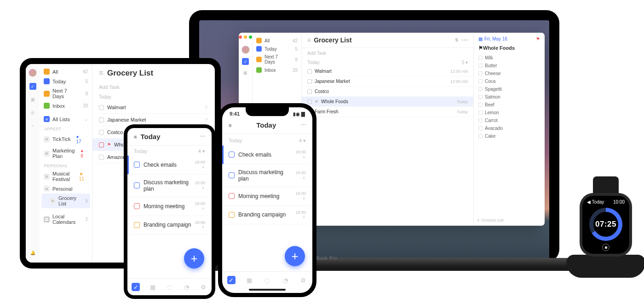 This screenshot has width=644, height=304. What do you see at coordinates (509, 136) in the screenshot?
I see `subtask-row: Cake` at bounding box center [509, 136].